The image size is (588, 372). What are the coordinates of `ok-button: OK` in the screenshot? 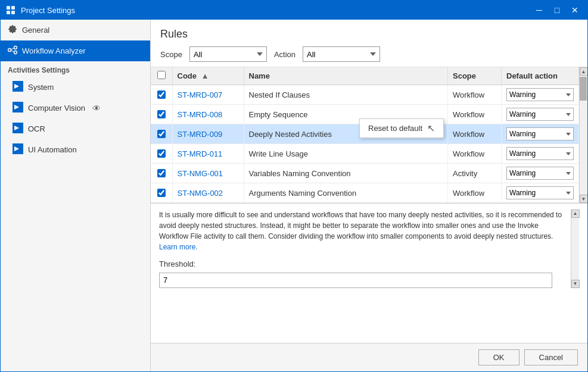 It's located at (499, 357).